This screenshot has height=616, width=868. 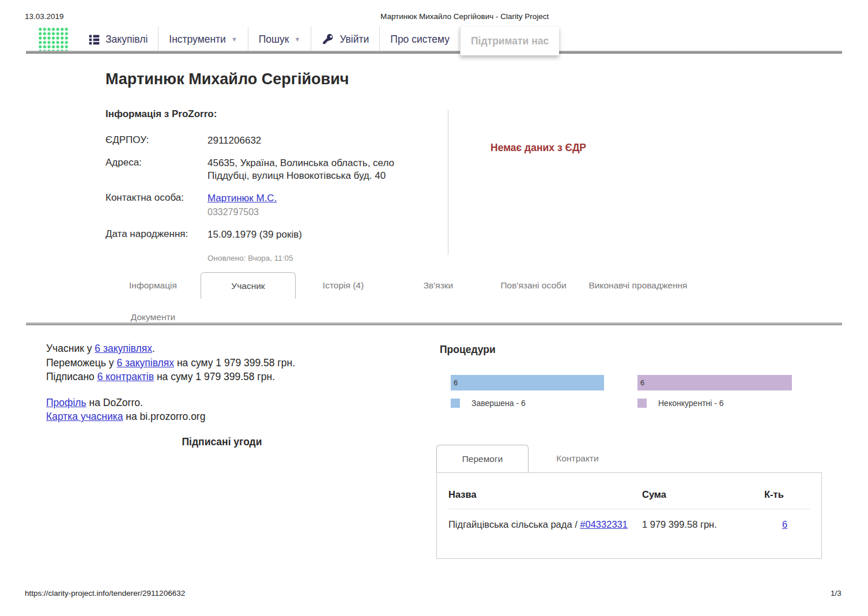 What do you see at coordinates (299, 39) in the screenshot?
I see `navbar: Закупівлі Інструменти ▼ Пошук ▼ Увійти П…` at bounding box center [299, 39].